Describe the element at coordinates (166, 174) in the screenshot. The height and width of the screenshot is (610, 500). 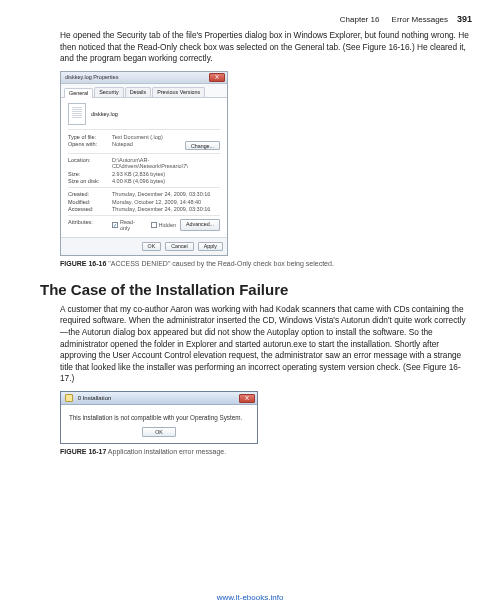
I see `size-value: 2.93 KB (2,836 bytes)` at that location.